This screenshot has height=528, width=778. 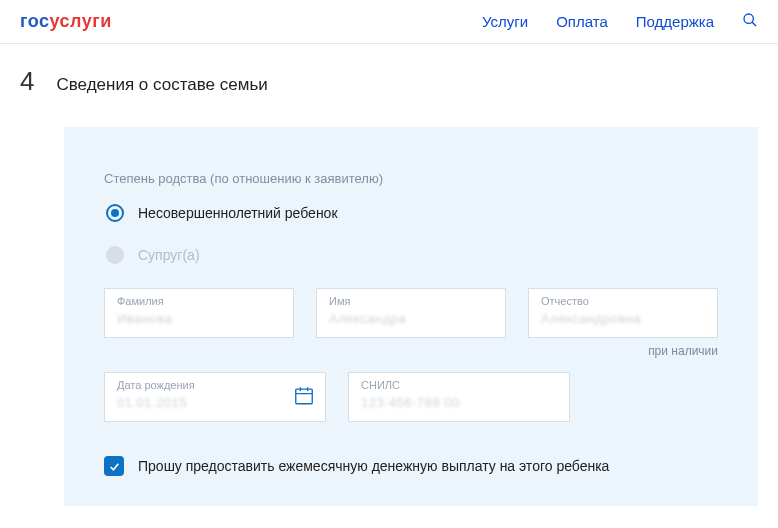 What do you see at coordinates (374, 466) in the screenshot?
I see `checkbox-label: Прошу предоставить ежемесячную денежную …` at bounding box center [374, 466].